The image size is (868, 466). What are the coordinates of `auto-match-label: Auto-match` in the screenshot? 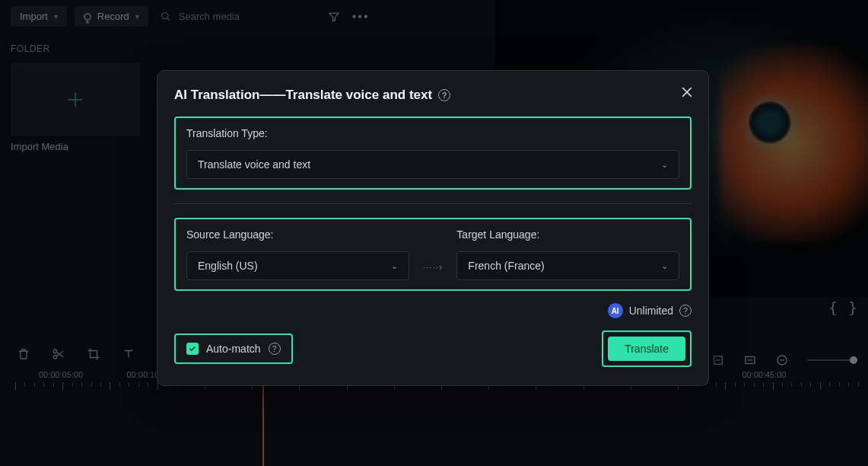 It's located at (234, 349).